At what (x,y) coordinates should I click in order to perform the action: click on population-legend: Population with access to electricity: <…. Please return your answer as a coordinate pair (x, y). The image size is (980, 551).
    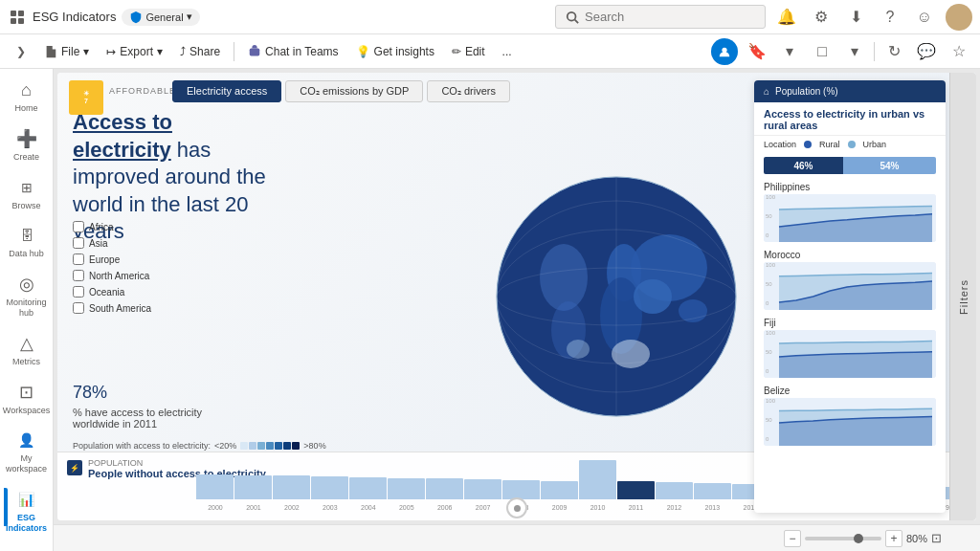
    Looking at the image, I should click on (199, 446).